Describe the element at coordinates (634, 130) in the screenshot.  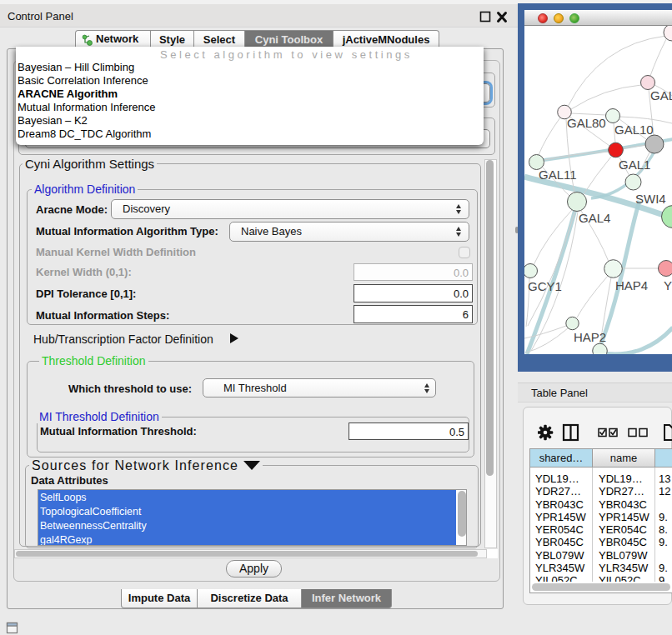
I see `svg-text: GAL10` at that location.